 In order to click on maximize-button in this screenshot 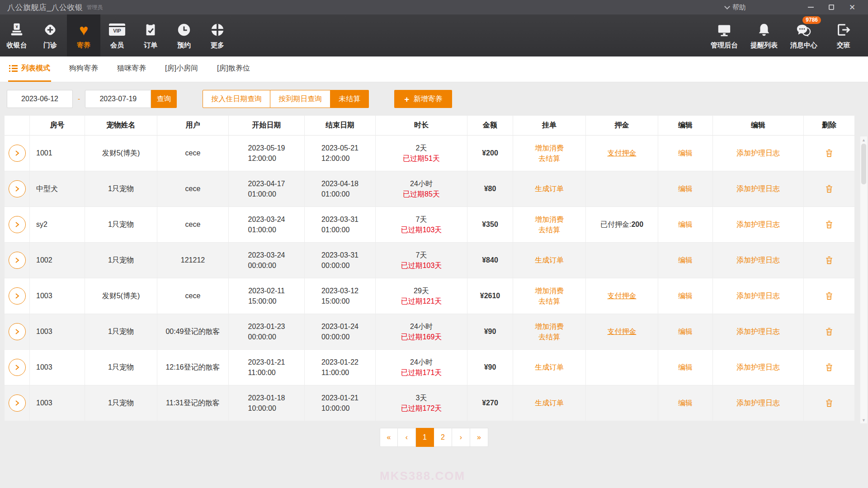, I will do `click(831, 7)`.